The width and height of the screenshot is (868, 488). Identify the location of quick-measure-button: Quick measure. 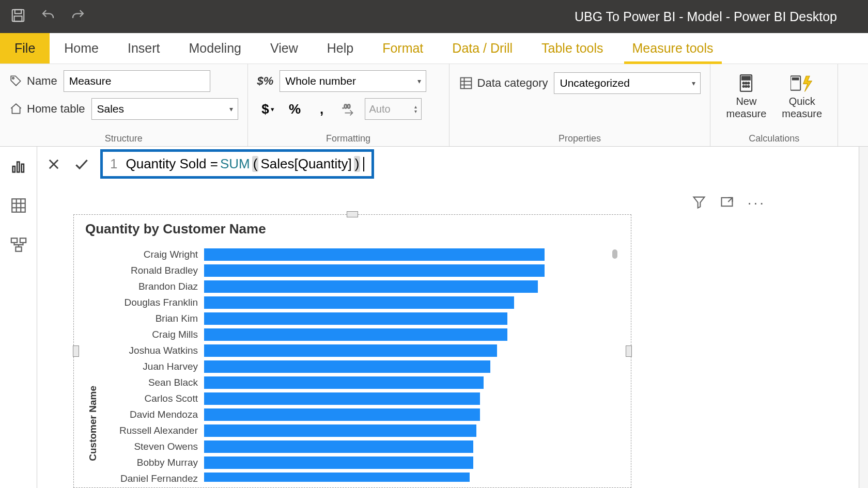
(802, 96).